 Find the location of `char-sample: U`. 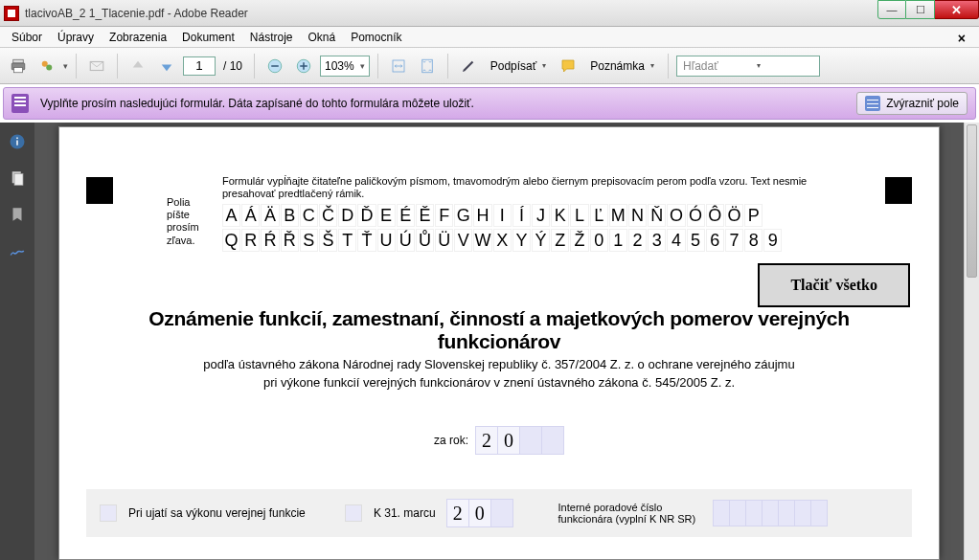

char-sample: U is located at coordinates (387, 240).